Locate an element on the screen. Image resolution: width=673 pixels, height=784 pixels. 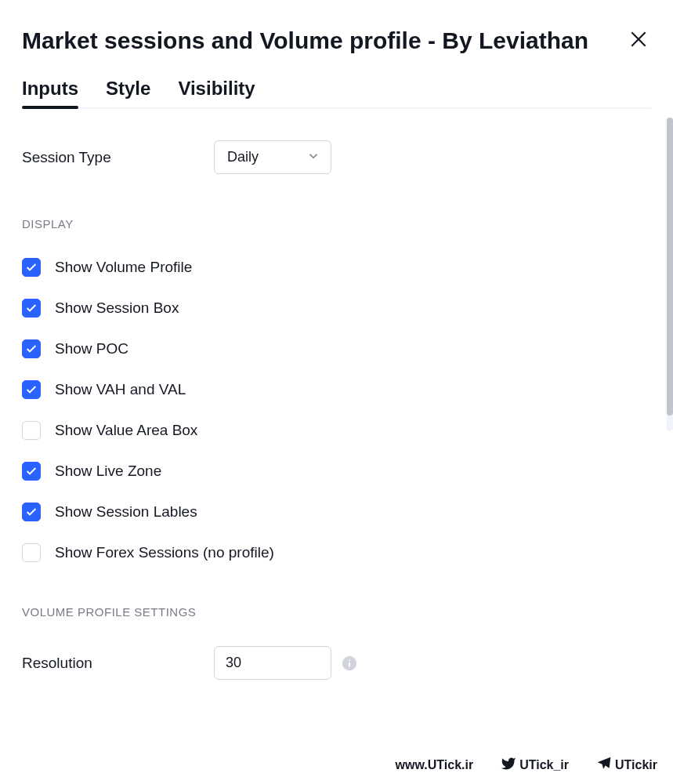
footer: www.UTick.ir UTick_ir UTickir is located at coordinates (526, 765).